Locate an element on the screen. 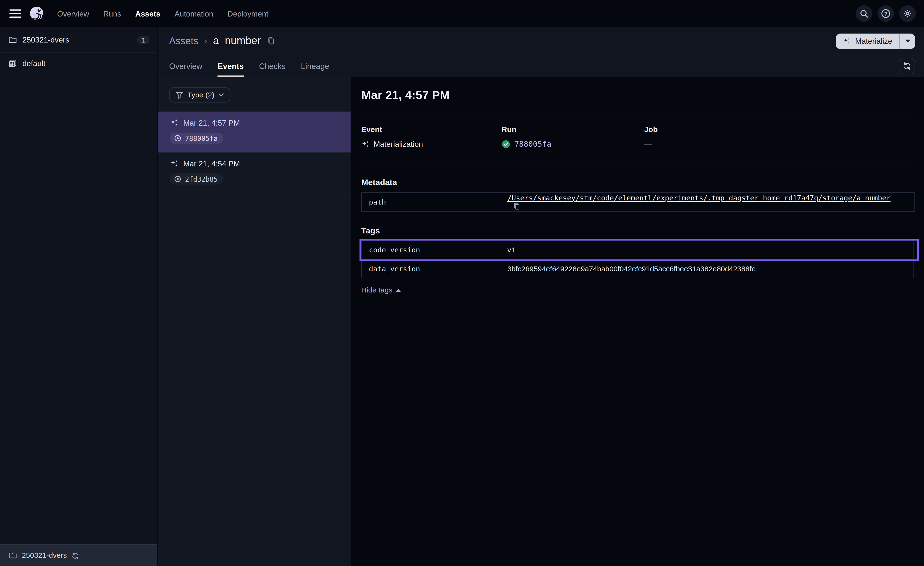 This screenshot has width=924, height=566. primary-nav: Overview Runs Assets Automation Deployme… is located at coordinates (163, 14).